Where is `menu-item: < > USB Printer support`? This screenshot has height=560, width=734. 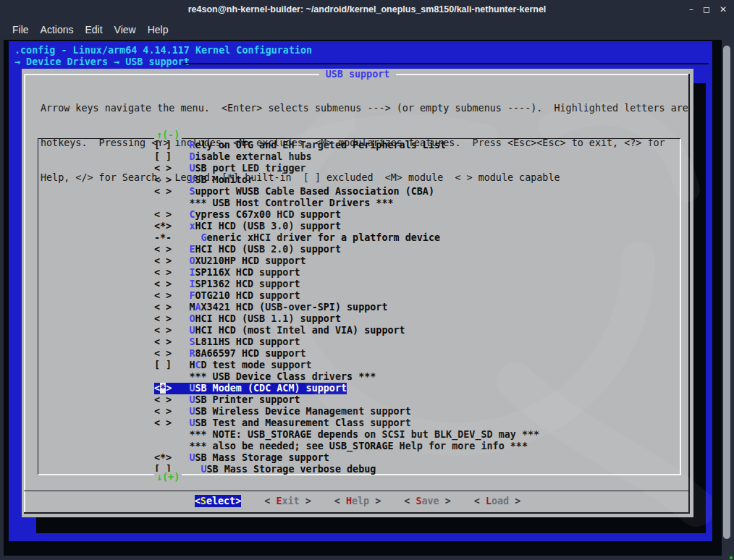
menu-item: < > USB Printer support is located at coordinates (417, 400).